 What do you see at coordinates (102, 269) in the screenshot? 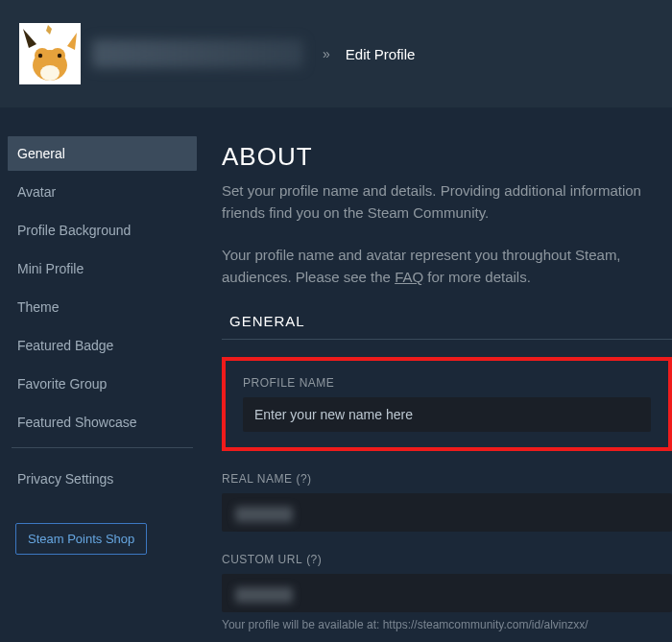
I see `sidebar-item-mini-profile: Mini Profile` at bounding box center [102, 269].